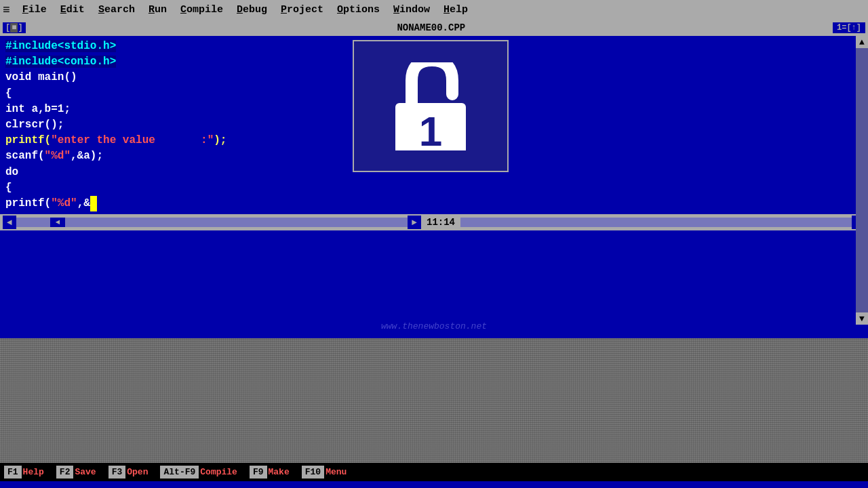 The width and height of the screenshot is (868, 488). I want to click on cursor-position: 11:14, so click(441, 222).